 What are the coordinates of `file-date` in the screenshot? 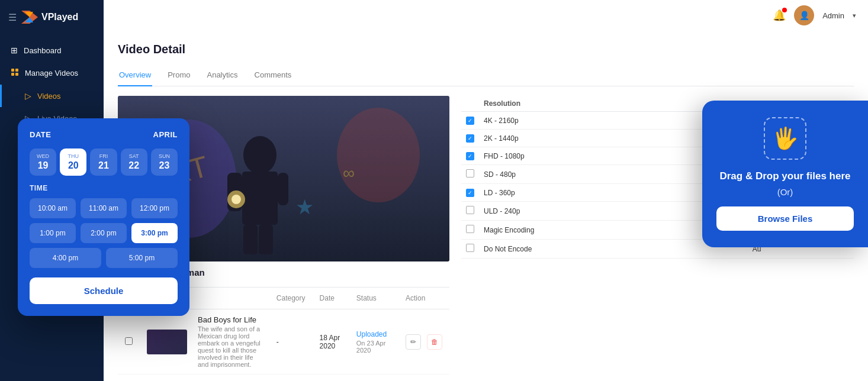 It's located at (331, 378).